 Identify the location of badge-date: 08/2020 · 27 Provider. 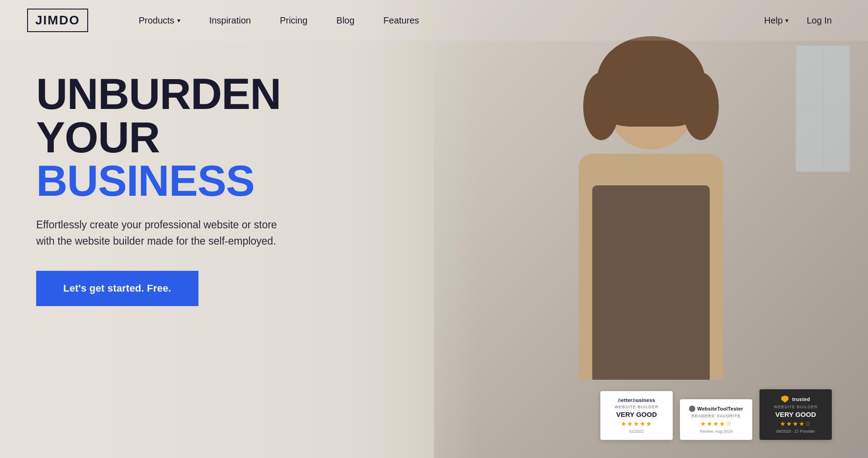
(796, 431).